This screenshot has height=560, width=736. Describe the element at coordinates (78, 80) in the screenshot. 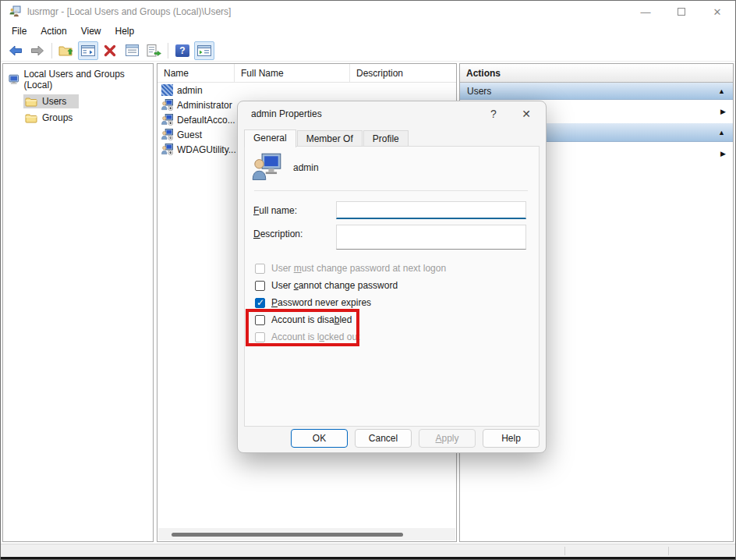

I see `tree-root-local-users-and-groups: Local Users and Groups (Local)` at that location.